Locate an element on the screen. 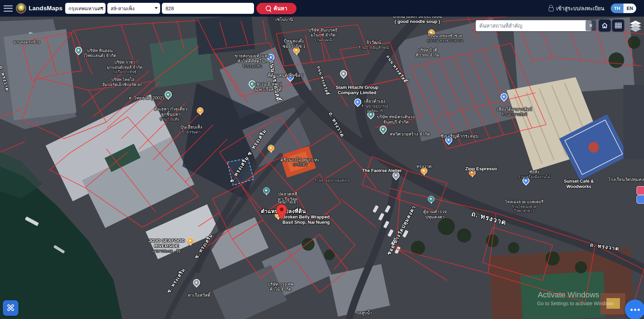 The height and width of the screenshot is (319, 644). poi-label-faoirse-atelier: The Faoirse Atelier is located at coordinates (382, 171).